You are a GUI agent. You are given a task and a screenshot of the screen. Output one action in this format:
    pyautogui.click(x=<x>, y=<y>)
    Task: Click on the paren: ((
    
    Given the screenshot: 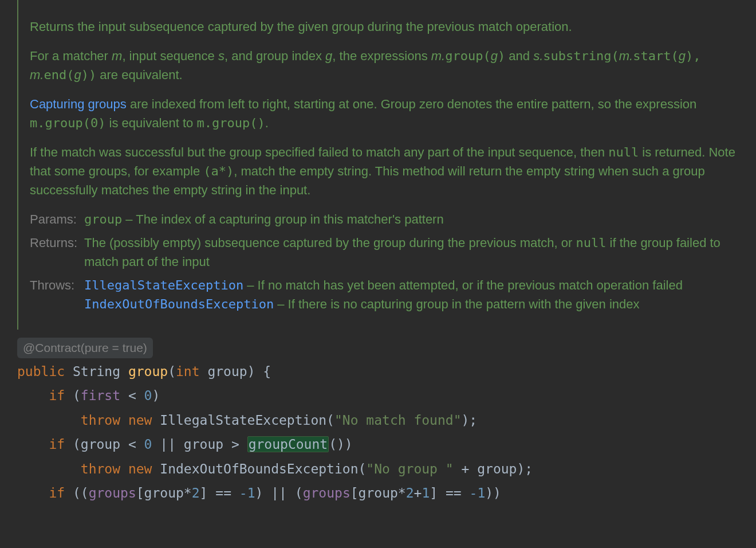 What is the action you would take?
    pyautogui.click(x=81, y=493)
    